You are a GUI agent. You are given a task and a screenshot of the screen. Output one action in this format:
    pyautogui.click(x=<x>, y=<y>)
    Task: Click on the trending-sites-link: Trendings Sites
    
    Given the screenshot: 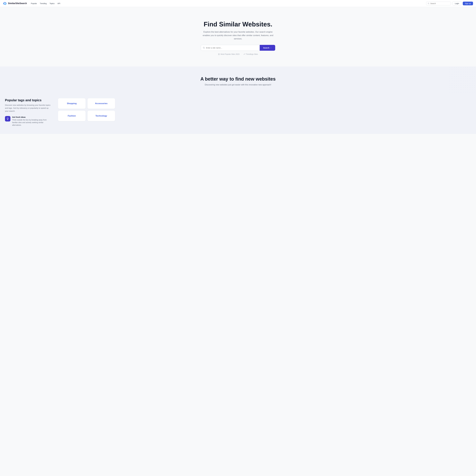 What is the action you would take?
    pyautogui.click(x=251, y=54)
    